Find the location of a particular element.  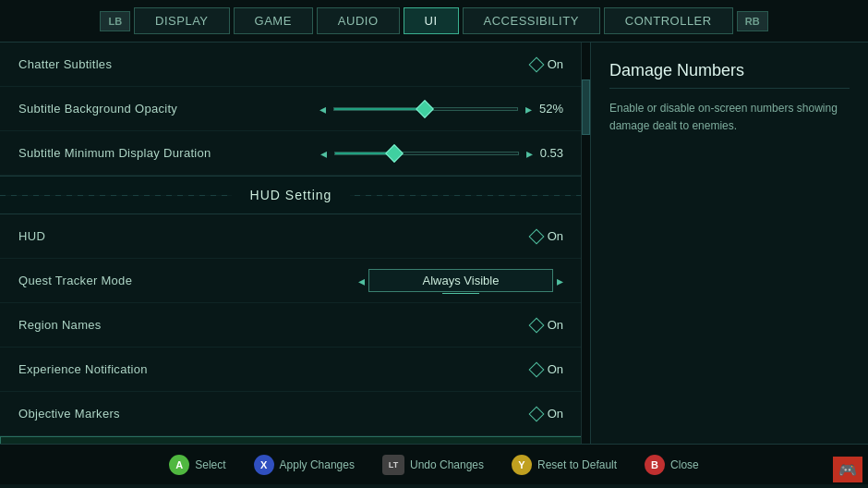

slider-left-arrow: ◂ is located at coordinates (323, 109).